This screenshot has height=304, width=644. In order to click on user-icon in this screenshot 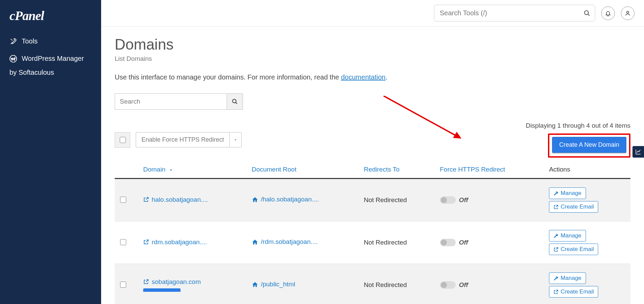, I will do `click(628, 13)`.